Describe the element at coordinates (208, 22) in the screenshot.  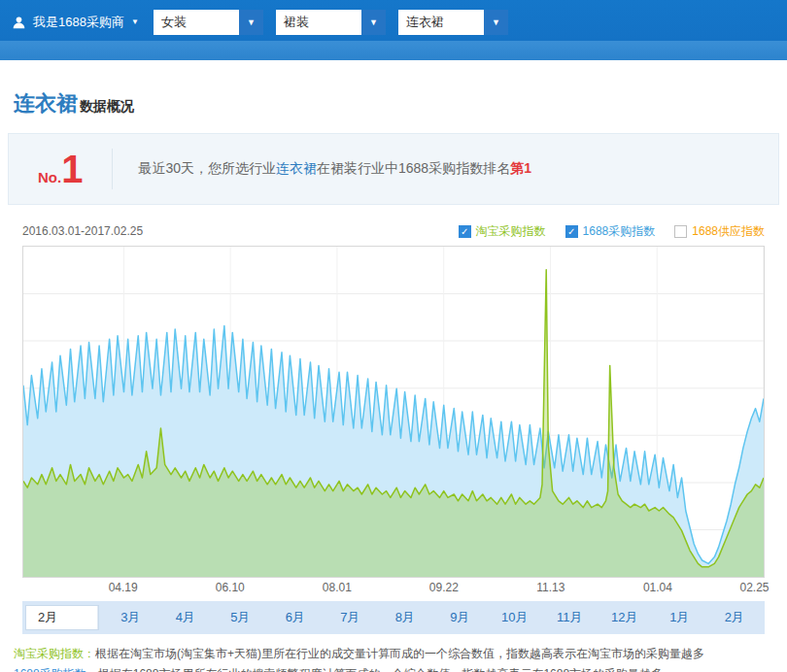
I see `category-select-level1: 女装 ▼` at that location.